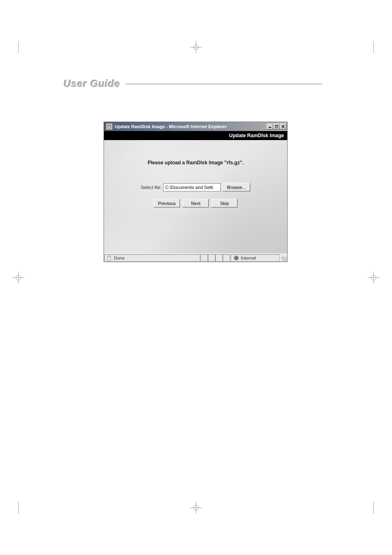 Image resolution: width=392 pixels, height=555 pixels. Describe the element at coordinates (109, 127) in the screenshot. I see `ie-icon` at that location.